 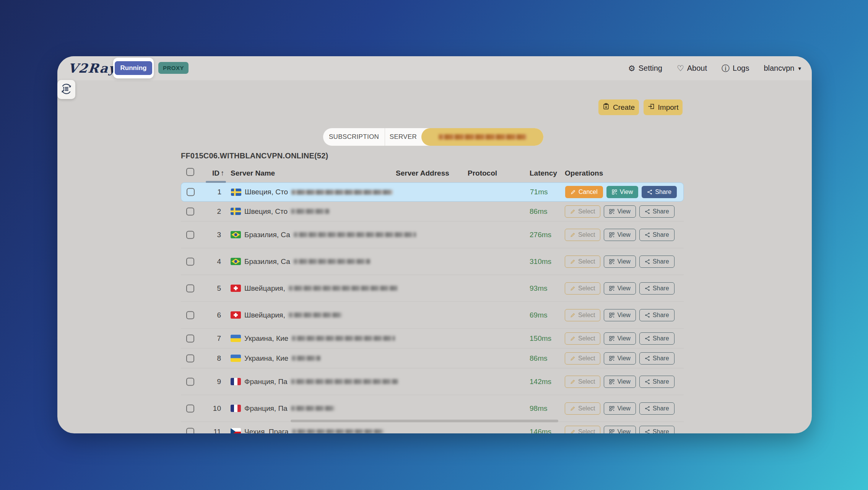 I want to click on cancel-button: Cancel, so click(x=584, y=192).